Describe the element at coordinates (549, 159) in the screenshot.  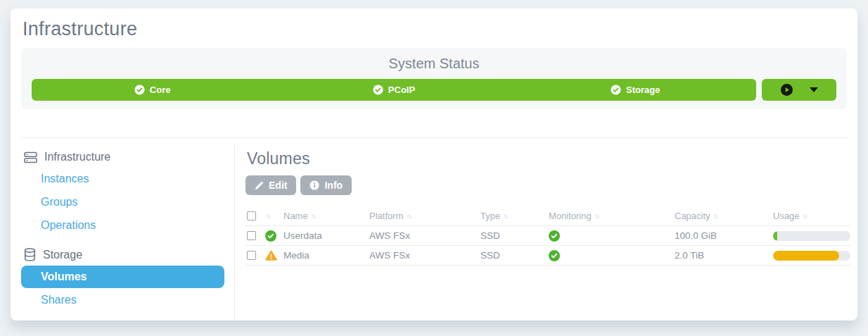
I see `volumes-title: Volumes` at that location.